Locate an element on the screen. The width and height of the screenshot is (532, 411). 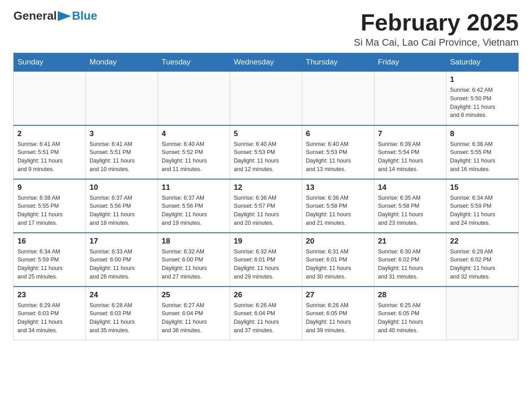
calendar-day-cell: 5Sunrise: 6:40 AMSunset: 5:53 PMDaylight… is located at coordinates (266, 152).